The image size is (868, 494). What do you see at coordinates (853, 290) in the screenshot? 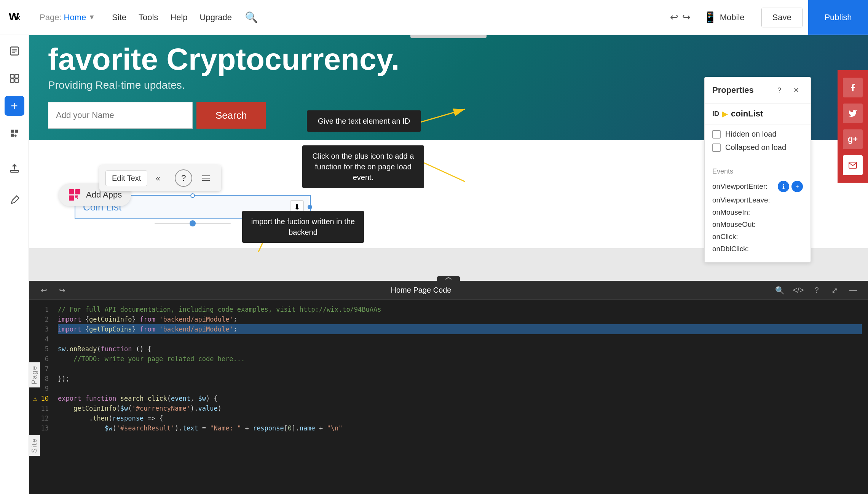
I see `code-minimize-button: —` at bounding box center [853, 290].